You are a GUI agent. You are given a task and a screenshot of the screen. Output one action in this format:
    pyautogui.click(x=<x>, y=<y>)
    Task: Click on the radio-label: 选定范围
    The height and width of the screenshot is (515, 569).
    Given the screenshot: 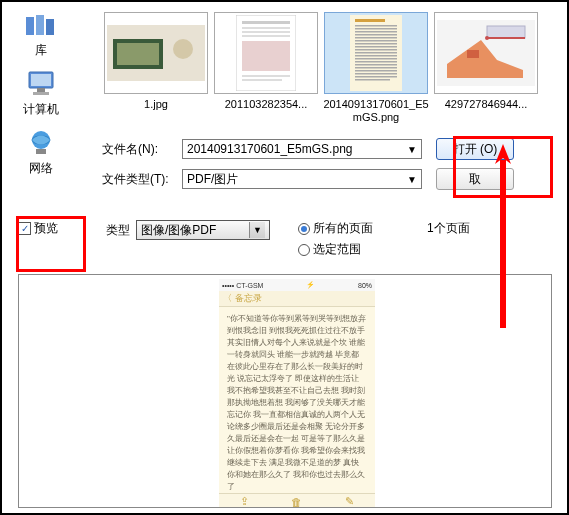 What is the action you would take?
    pyautogui.click(x=337, y=250)
    